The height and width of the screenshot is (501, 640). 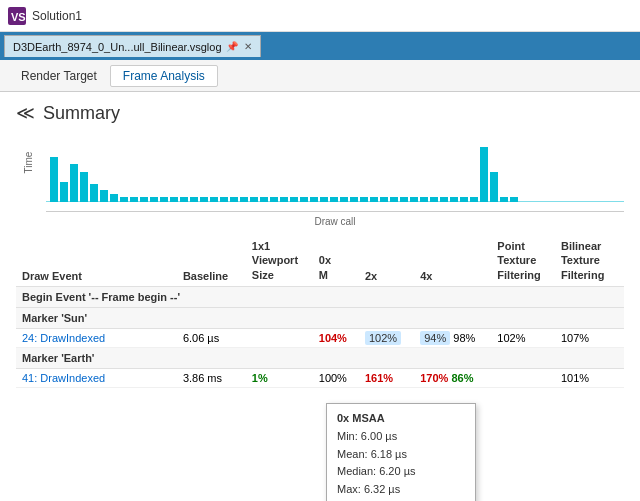 What do you see at coordinates (320, 46) in the screenshot?
I see `tab-bar: D3DEarth_8974_0_Un...ull_Bilinear.vsglog…` at bounding box center [320, 46].